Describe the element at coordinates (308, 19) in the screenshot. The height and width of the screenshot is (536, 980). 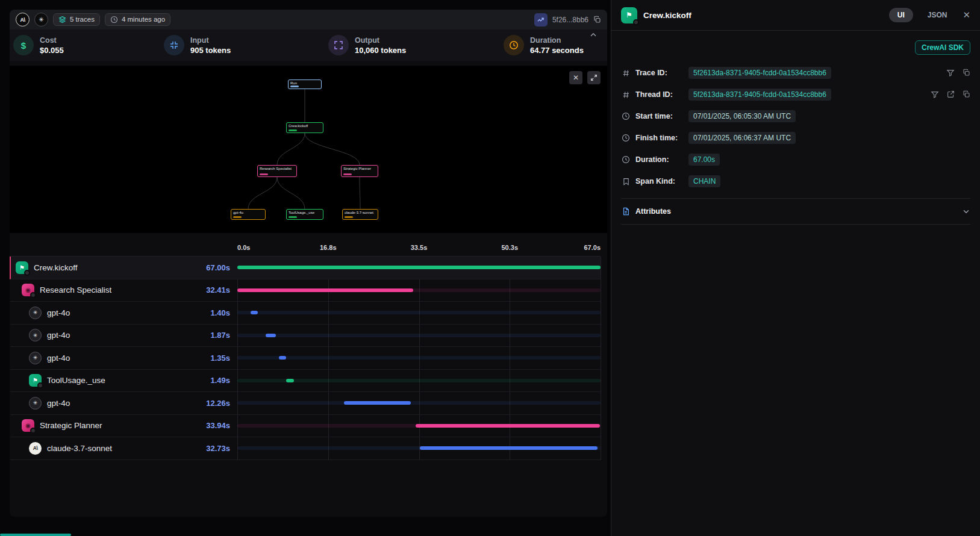
I see `trace-header: A\ ✳ 5 traces 4 minutes ago 5f26...8bb6` at that location.